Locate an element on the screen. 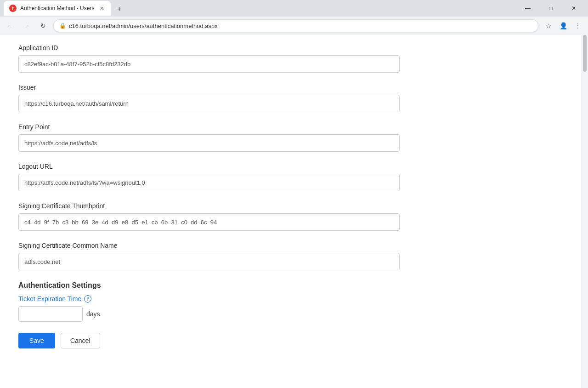 This screenshot has width=588, height=388. help-icon: ? is located at coordinates (88, 299).